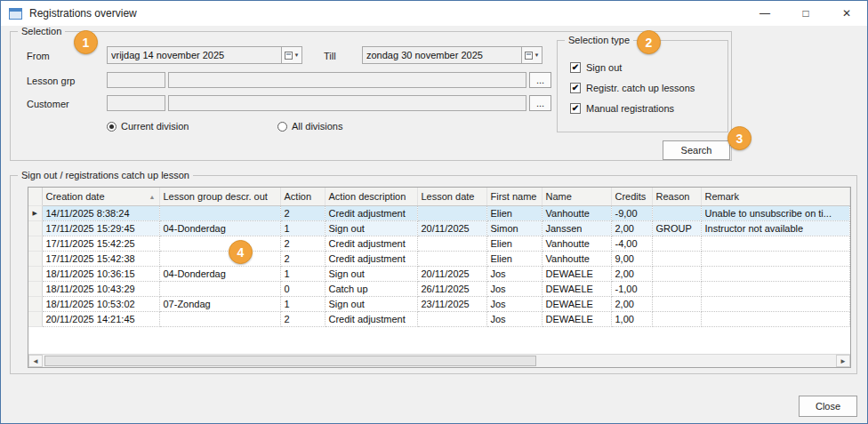 Image resolution: width=868 pixels, height=424 pixels. Describe the element at coordinates (631, 244) in the screenshot. I see `table-cell: -4,00` at that location.